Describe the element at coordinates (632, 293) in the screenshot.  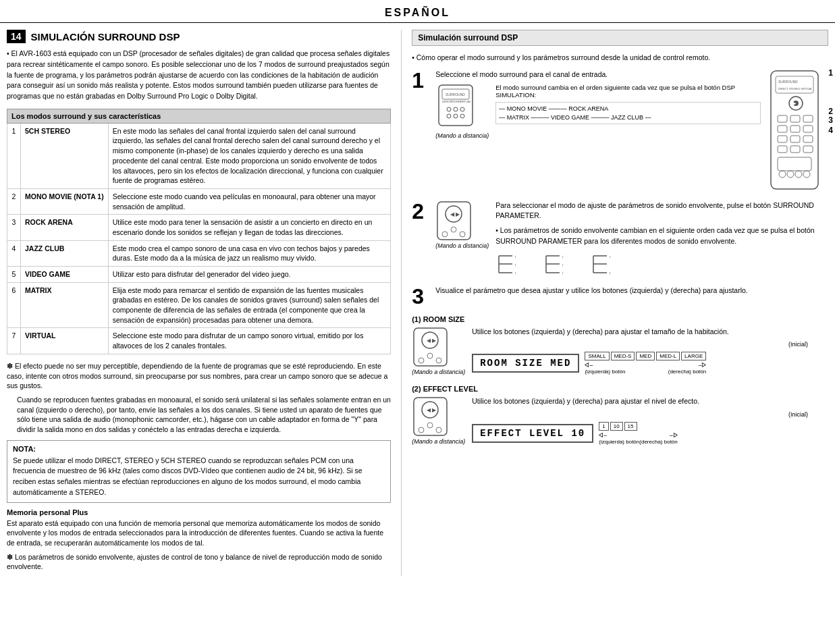
I see `step3-body: Visualice el parámetro que desea ajustar…` at that location.